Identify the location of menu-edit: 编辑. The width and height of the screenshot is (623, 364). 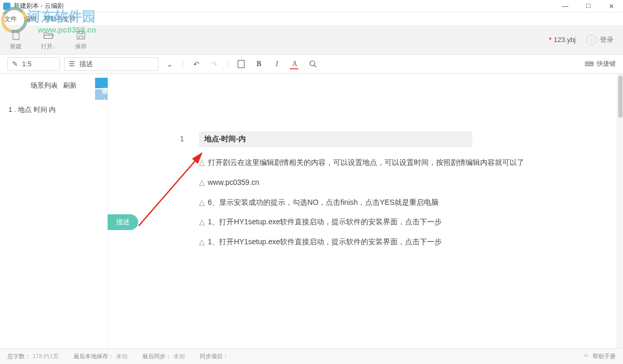
(30, 19).